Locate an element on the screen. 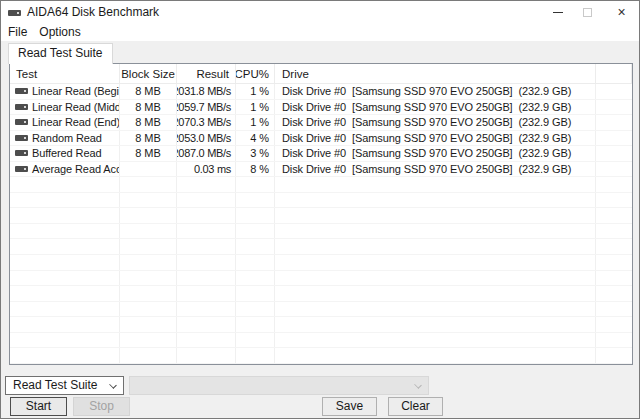 The image size is (640, 419). table-row: Random Read 8 MB 2053.0 MB/s 4 % Disk Dr… is located at coordinates (321, 139).